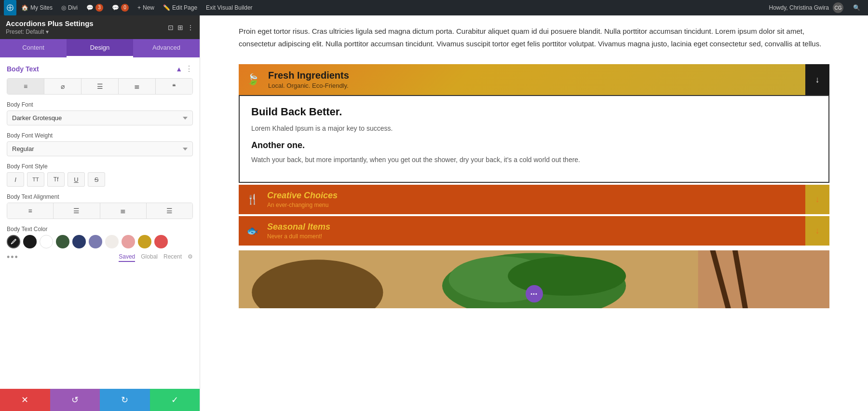 The width and height of the screenshot is (868, 411). What do you see at coordinates (100, 149) in the screenshot?
I see `body-font-weight-select: Regular` at bounding box center [100, 149].